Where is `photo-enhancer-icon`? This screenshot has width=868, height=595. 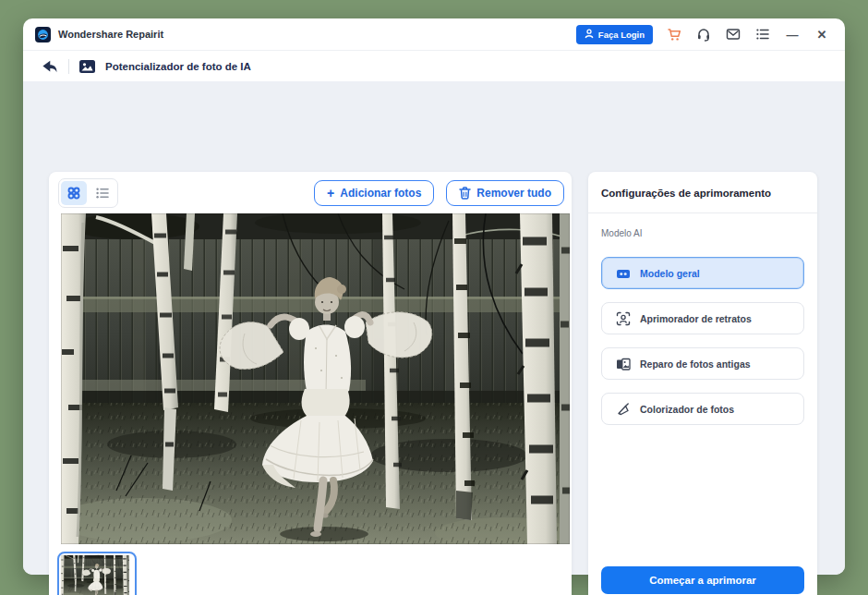
photo-enhancer-icon is located at coordinates (87, 67).